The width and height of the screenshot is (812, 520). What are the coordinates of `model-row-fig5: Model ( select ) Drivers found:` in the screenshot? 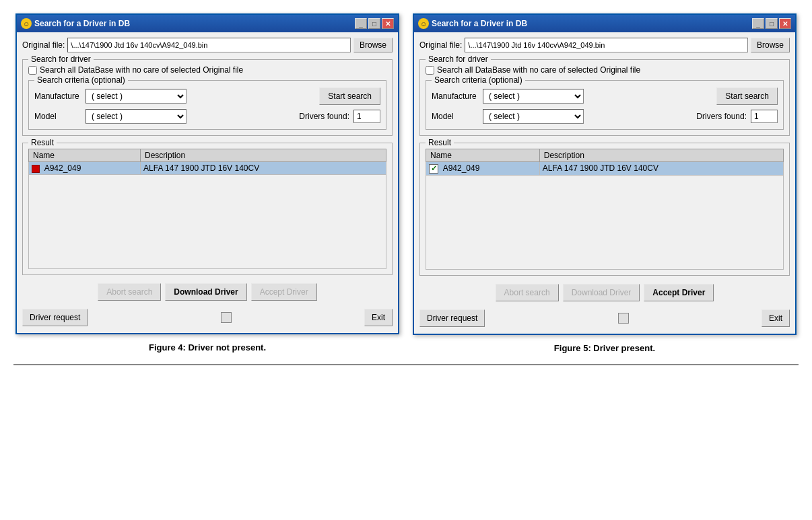 It's located at (605, 116).